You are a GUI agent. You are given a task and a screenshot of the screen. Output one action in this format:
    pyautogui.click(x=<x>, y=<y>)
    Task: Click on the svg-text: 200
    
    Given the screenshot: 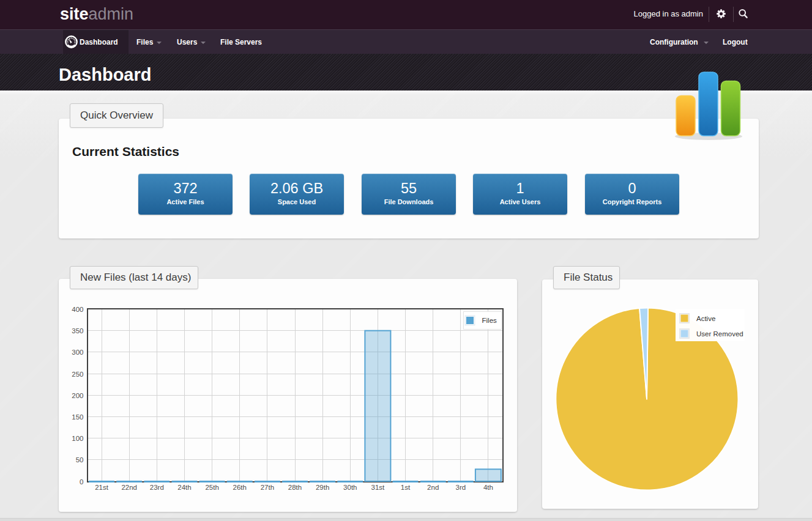 What is the action you would take?
    pyautogui.click(x=77, y=396)
    